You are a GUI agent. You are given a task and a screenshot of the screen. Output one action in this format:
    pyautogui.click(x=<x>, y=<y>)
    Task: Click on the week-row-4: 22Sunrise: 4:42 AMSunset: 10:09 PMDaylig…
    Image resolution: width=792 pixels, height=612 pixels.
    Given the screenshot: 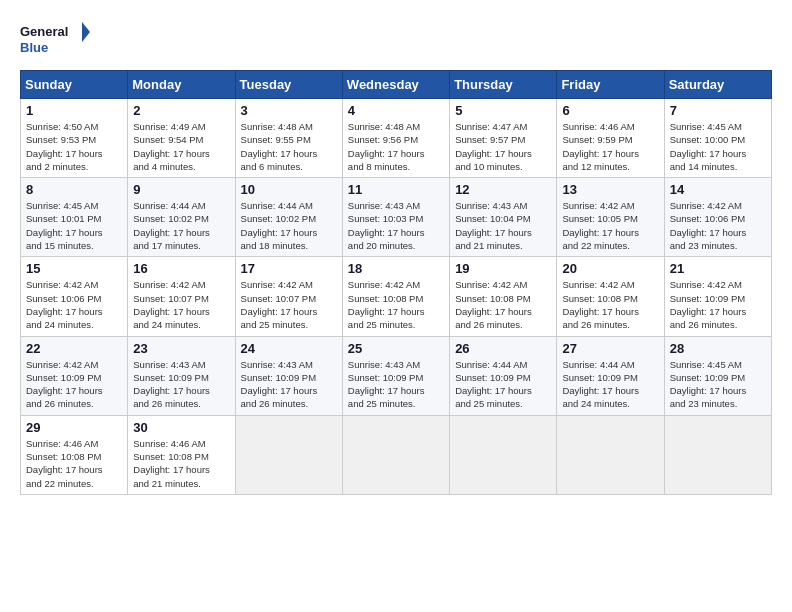 What is the action you would take?
    pyautogui.click(x=396, y=376)
    